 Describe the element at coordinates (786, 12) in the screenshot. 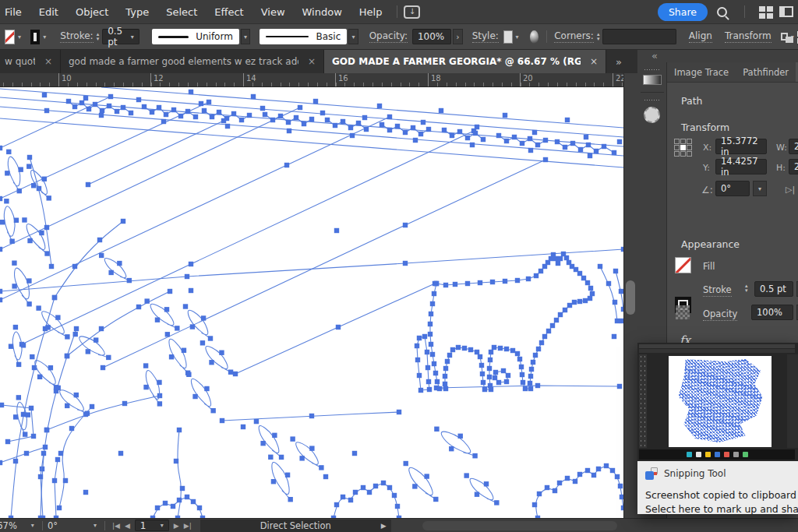

I see `arrange-documents-icon` at that location.